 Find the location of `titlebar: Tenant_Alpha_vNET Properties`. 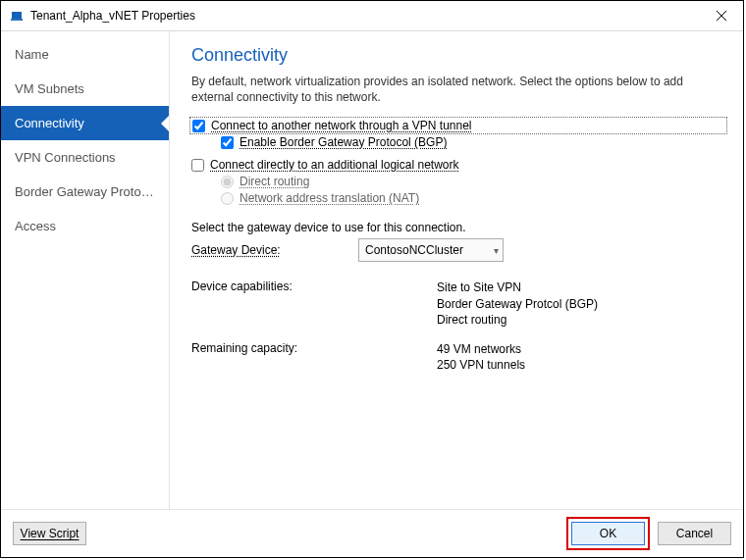

titlebar: Tenant_Alpha_vNET Properties is located at coordinates (372, 16).